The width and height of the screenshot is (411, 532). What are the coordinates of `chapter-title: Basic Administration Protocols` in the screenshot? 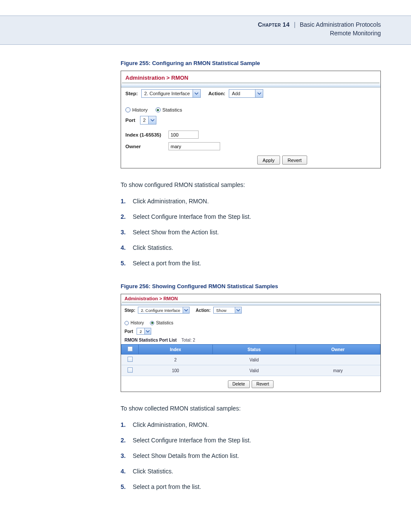 It's located at (340, 25).